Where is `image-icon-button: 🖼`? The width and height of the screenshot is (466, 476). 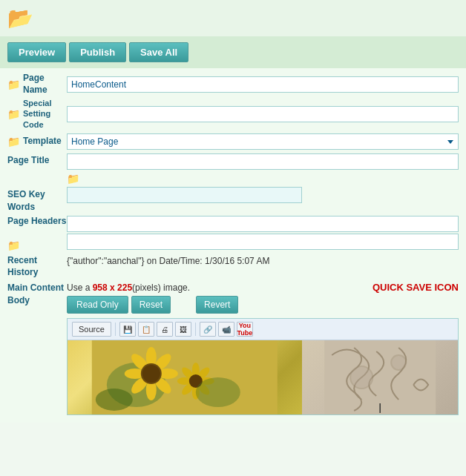
image-icon-button: 🖼 is located at coordinates (183, 329).